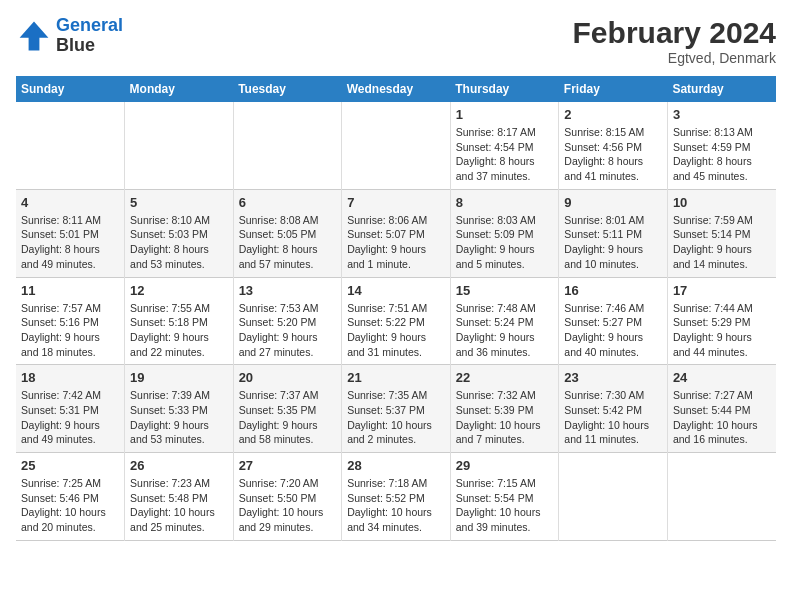 Image resolution: width=792 pixels, height=612 pixels. What do you see at coordinates (70, 418) in the screenshot?
I see `day-detail: Sunrise: 7:42 AM Sunset: 5:31 PM Dayligh…` at bounding box center [70, 418].